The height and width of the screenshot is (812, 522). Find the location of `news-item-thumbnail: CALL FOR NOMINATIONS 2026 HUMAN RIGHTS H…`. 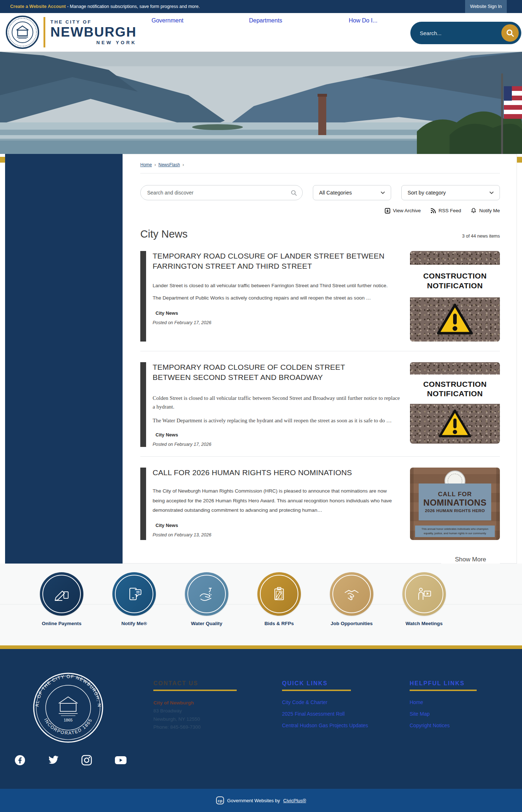

news-item-thumbnail: CALL FOR NOMINATIONS 2026 HUMAN RIGHTS H… is located at coordinates (455, 504).